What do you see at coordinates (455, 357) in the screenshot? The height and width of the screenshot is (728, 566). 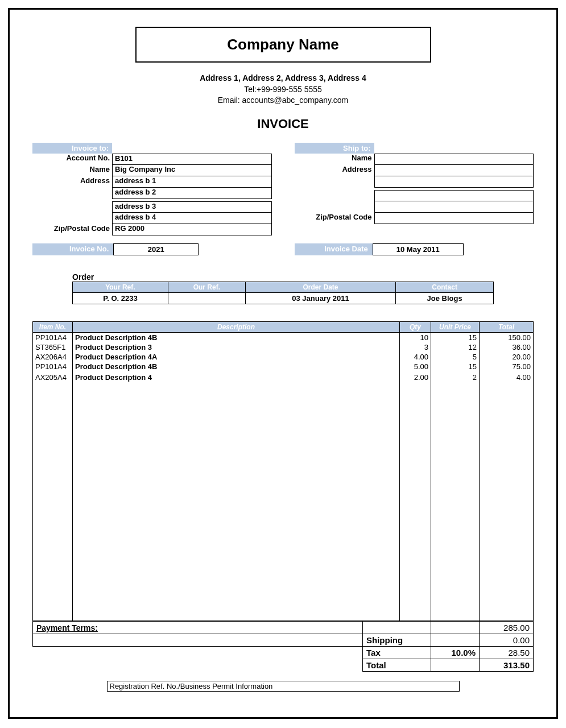 I see `items-cell-unit_price: 5` at bounding box center [455, 357].